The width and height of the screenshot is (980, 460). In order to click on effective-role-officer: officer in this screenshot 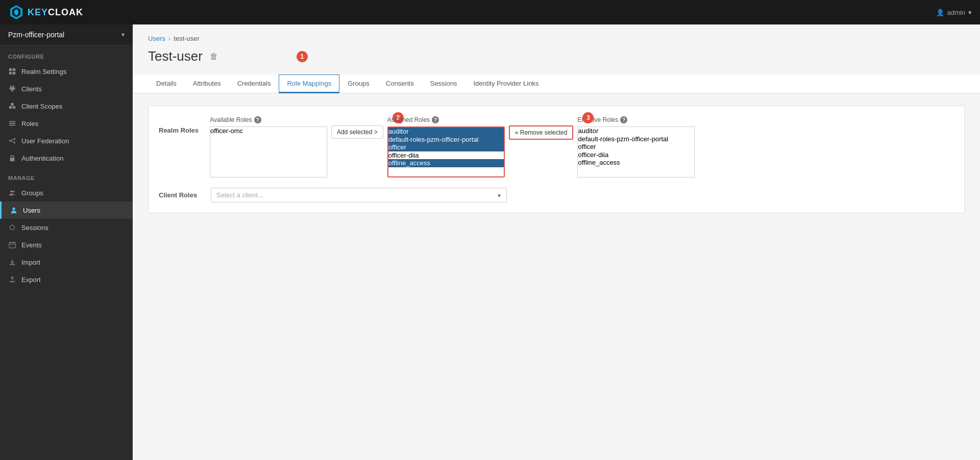, I will do `click(636, 147)`.